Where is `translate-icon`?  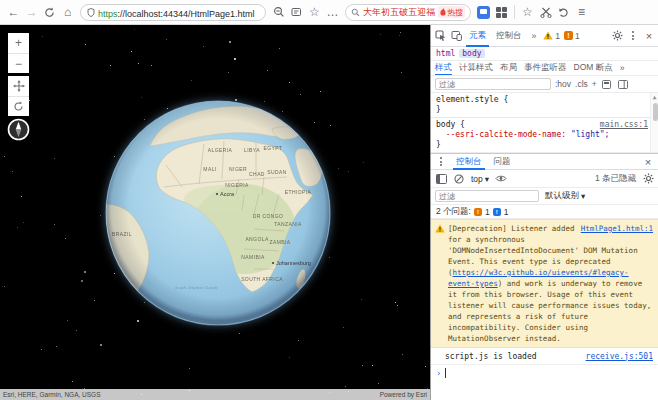
translate-icon is located at coordinates (296, 12).